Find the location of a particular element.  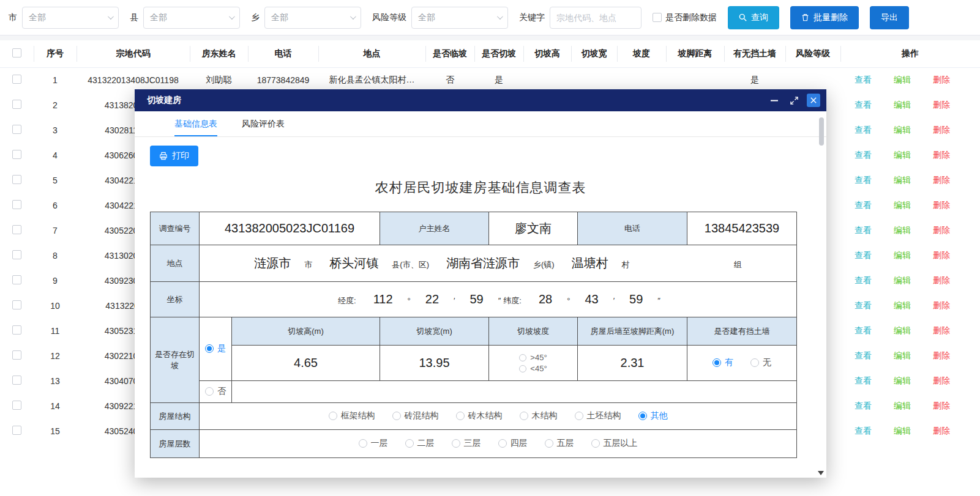

floors-option: 四层 is located at coordinates (513, 443).